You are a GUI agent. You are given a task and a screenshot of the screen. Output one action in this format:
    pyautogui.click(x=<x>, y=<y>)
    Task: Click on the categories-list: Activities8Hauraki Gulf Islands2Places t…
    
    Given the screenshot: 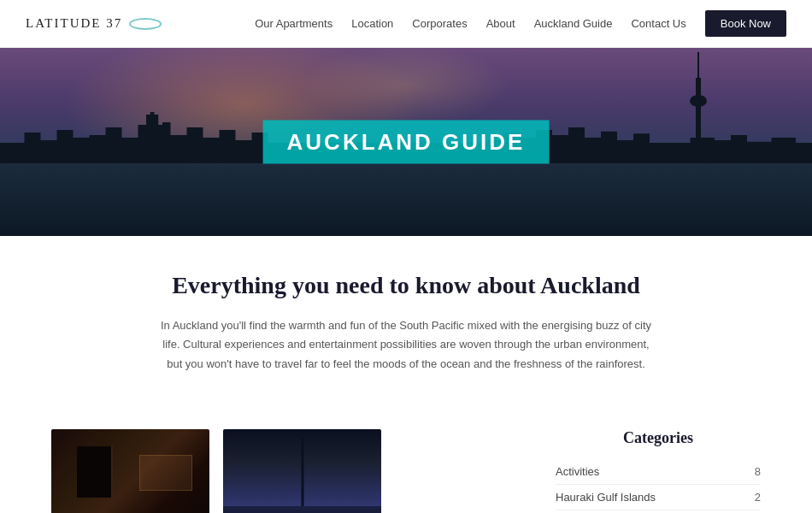 What is the action you would take?
    pyautogui.click(x=658, y=486)
    